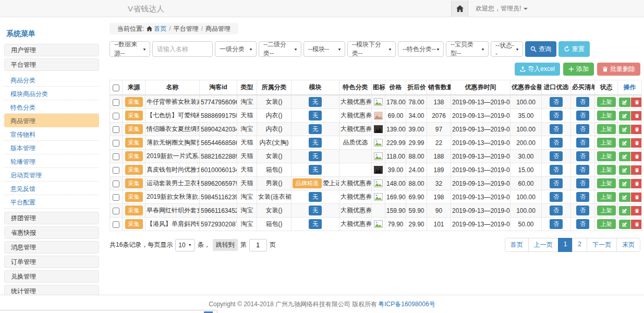 Image resolution: width=644 pixels, height=313 pixels. What do you see at coordinates (541, 49) in the screenshot?
I see `search-button: 查询` at bounding box center [541, 49].